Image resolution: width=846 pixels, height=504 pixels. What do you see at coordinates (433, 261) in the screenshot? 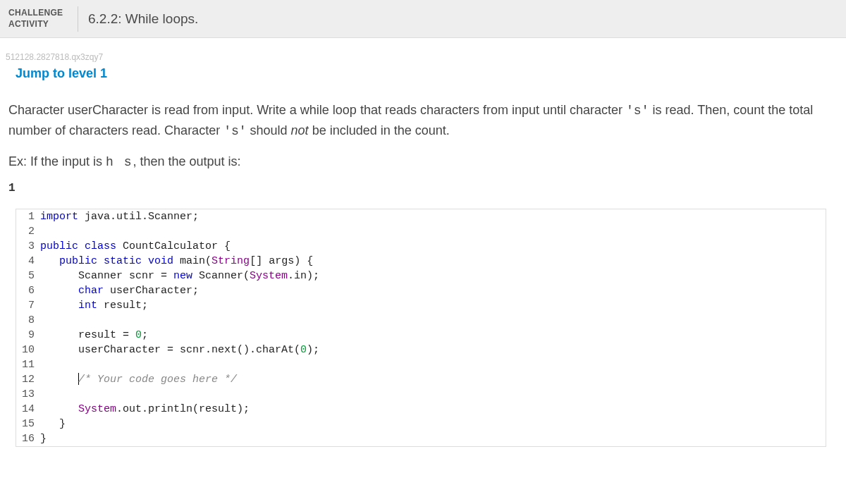
I see `code-line: public static void main(String[] args) {` at bounding box center [433, 261].